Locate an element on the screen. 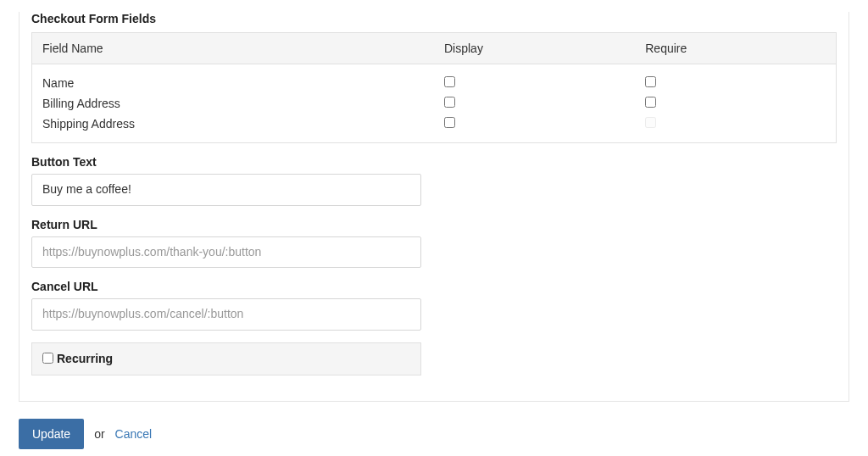 The image size is (868, 456). field-label: Shipping Address is located at coordinates (234, 129).